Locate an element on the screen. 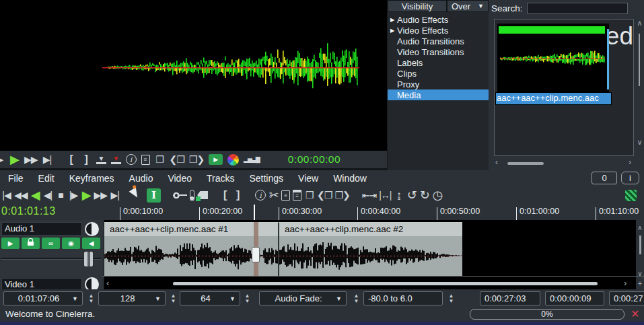 The height and width of the screenshot is (325, 644). frame-reverse-icon: ◀| is located at coordinates (48, 195).